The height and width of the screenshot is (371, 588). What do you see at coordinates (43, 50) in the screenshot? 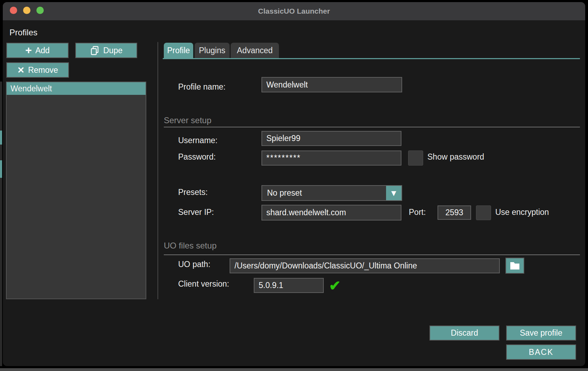
I see `add-button-label: Add` at bounding box center [43, 50].